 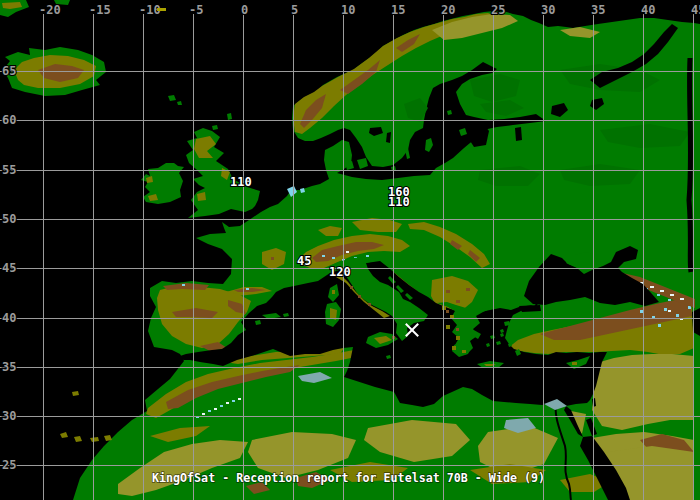 What do you see at coordinates (9, 465) in the screenshot?
I see `latitude-tick-label: 25` at bounding box center [9, 465].